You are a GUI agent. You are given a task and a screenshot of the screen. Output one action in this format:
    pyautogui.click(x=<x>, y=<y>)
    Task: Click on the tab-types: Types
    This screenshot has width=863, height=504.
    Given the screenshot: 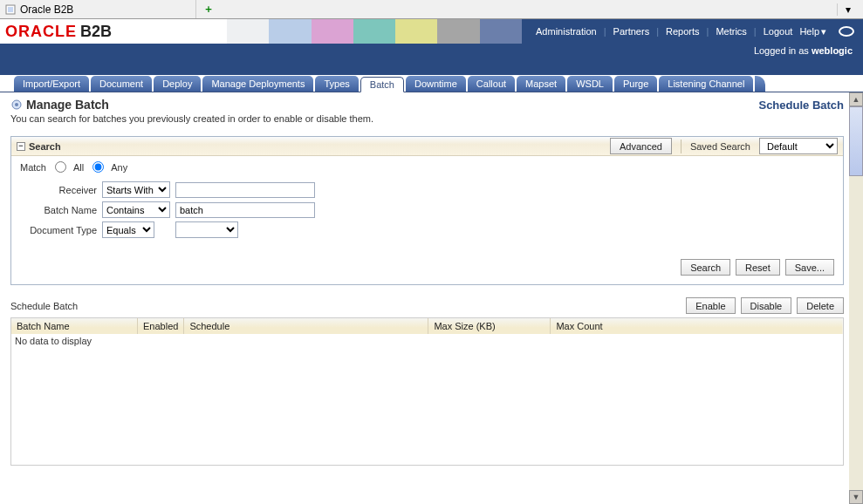 What is the action you would take?
    pyautogui.click(x=337, y=84)
    